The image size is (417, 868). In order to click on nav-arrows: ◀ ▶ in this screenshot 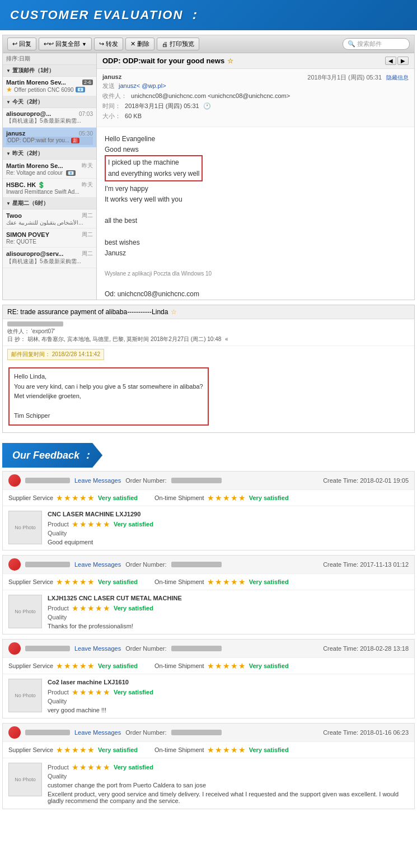, I will do `click(397, 60)`.